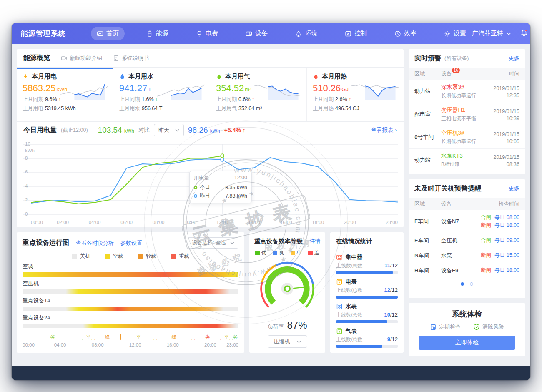 The height and width of the screenshot is (392, 542). Describe the element at coordinates (315, 241) in the screenshot. I see `detail-link: 详情` at that location.